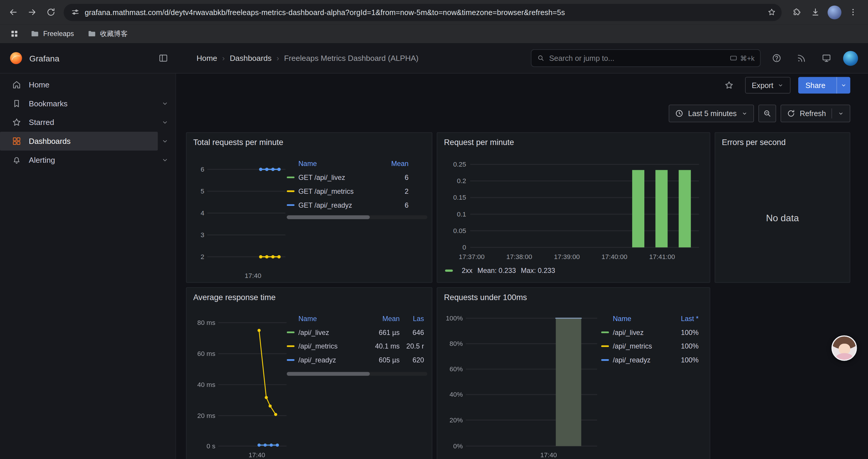  I want to click on sidebar-item-starred: Starred, so click(88, 122).